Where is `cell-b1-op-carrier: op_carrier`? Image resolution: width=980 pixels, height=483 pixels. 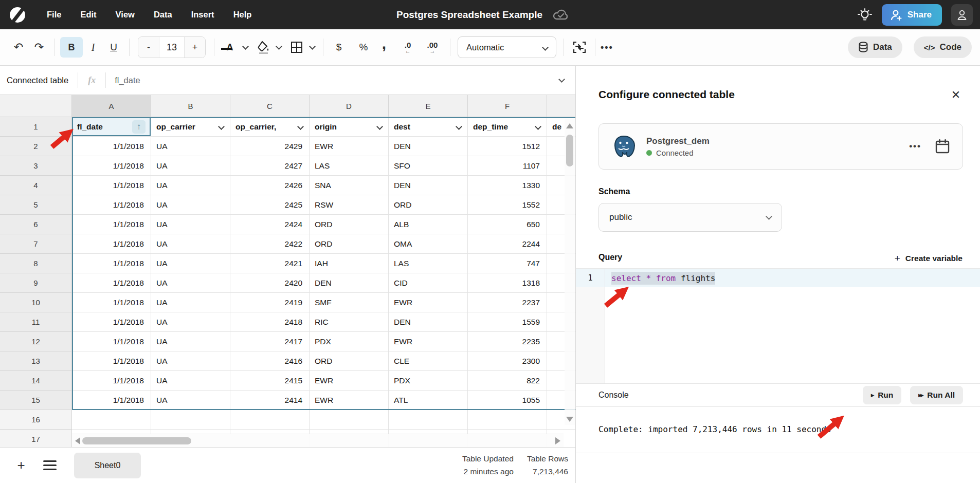 cell-b1-op-carrier: op_carrier is located at coordinates (191, 127).